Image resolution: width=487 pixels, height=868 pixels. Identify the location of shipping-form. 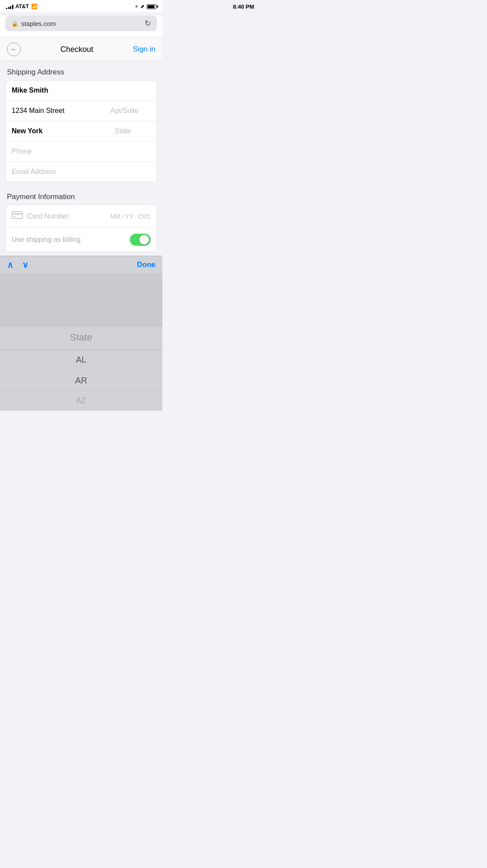
(81, 131).